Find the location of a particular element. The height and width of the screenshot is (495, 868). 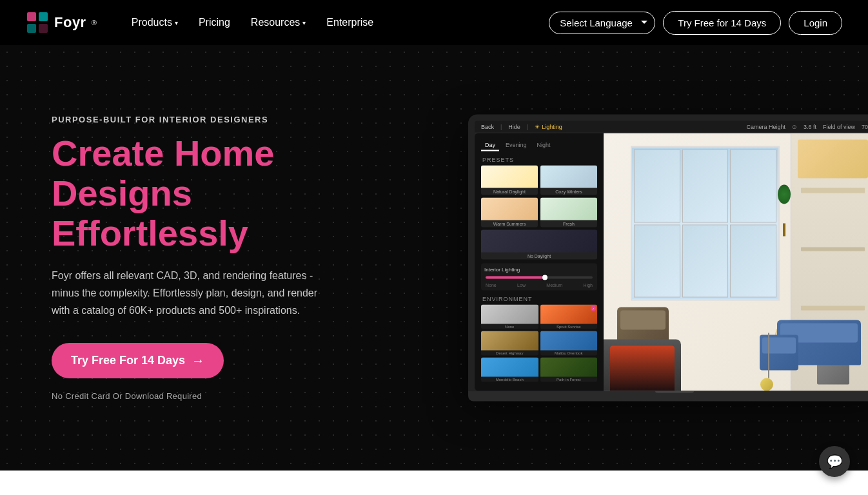

env-thumb-forest is located at coordinates (569, 367).